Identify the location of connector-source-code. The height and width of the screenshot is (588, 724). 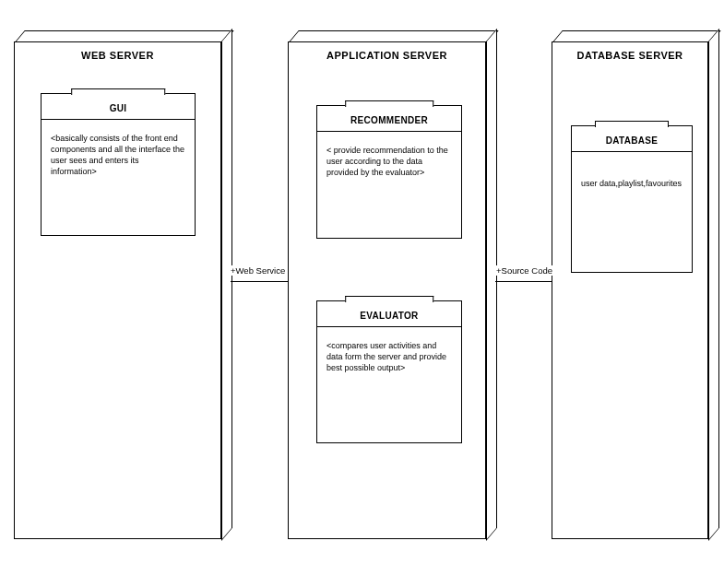
(524, 282).